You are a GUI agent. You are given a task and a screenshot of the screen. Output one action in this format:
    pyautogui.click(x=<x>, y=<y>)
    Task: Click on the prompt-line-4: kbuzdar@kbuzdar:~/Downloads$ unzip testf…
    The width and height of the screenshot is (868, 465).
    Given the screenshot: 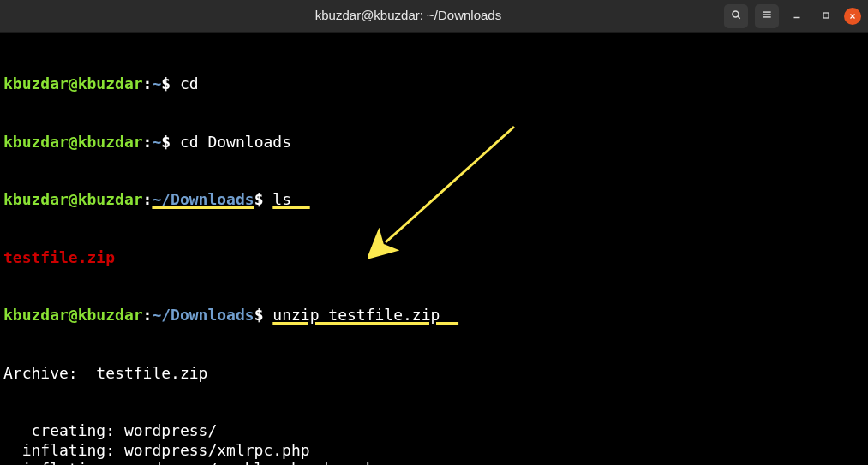 What is the action you would take?
    pyautogui.click(x=434, y=315)
    